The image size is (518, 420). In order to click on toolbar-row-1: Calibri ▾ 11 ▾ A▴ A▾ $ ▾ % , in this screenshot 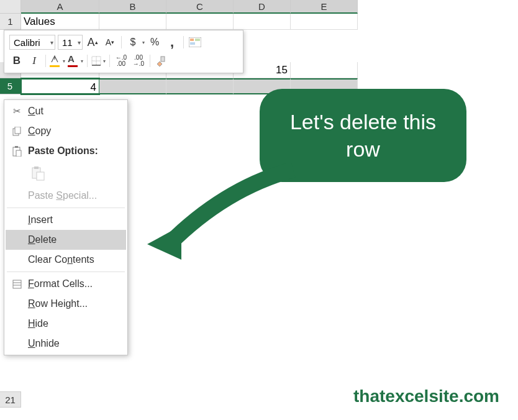, I will do `click(124, 42)`.